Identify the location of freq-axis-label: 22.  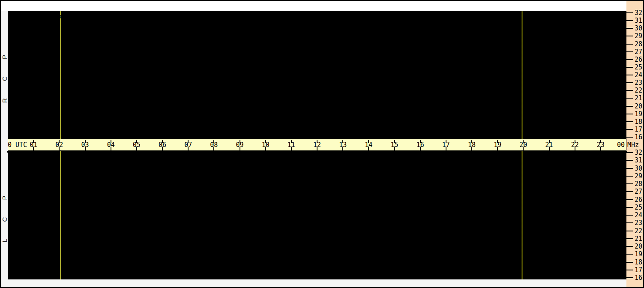
(638, 90).